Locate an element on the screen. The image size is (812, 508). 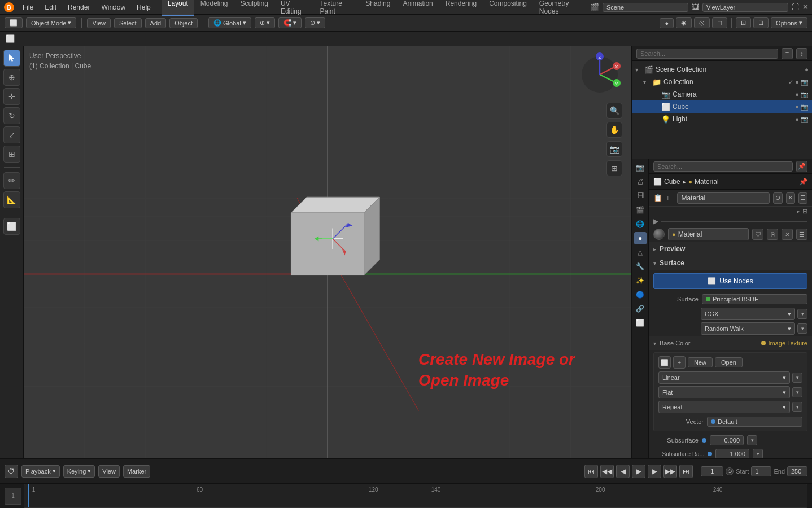
timeline-track: 1 60 120 140 200 240 is located at coordinates (416, 496).